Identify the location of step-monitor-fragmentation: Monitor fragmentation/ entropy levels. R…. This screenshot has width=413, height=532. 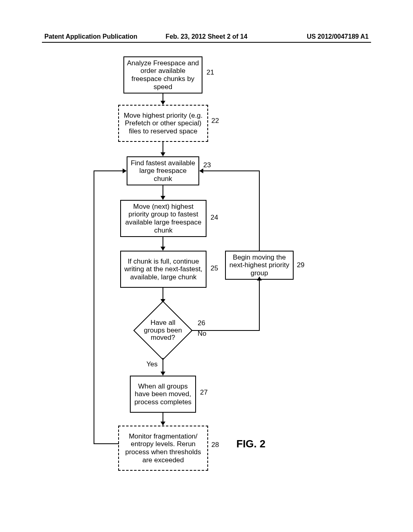
(163, 448).